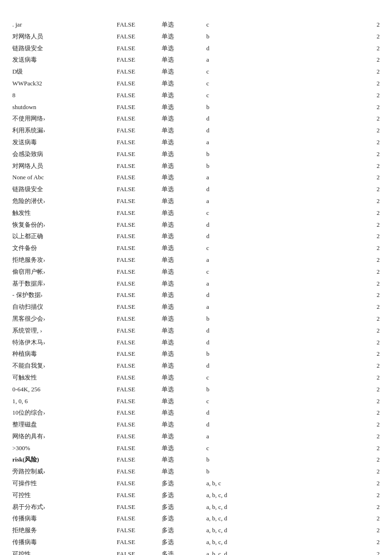  I want to click on table-row: 可控性FALSE多选a, b, c, d2, so click(196, 552).